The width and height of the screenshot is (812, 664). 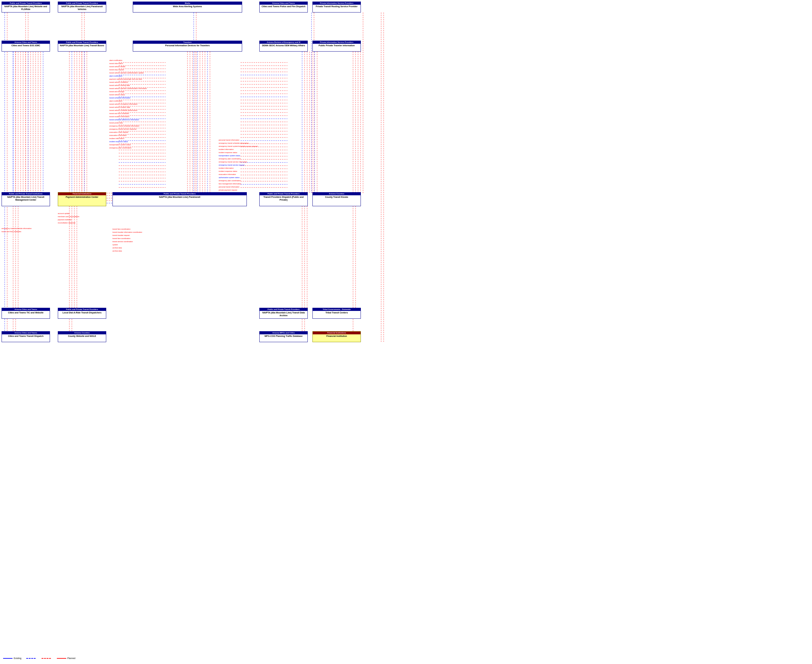 What do you see at coordinates (119, 82) in the screenshot?
I see `flow-label-conditions: transit vehicle conditions` at bounding box center [119, 82].